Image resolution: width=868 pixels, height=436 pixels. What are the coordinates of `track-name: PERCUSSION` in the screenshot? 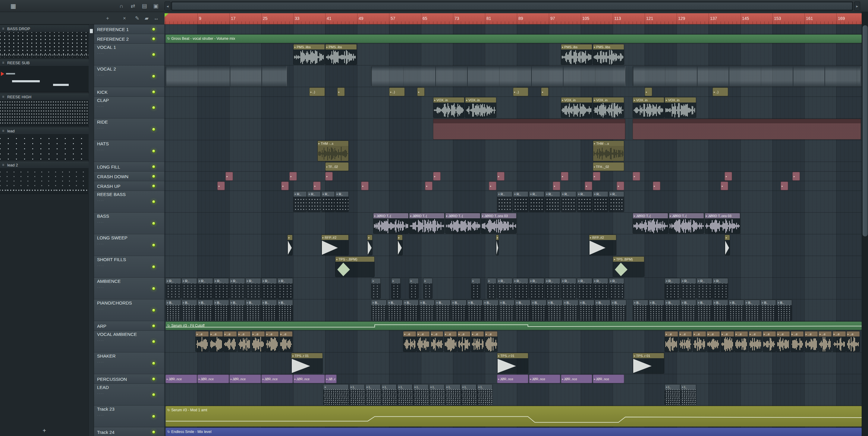 It's located at (112, 379).